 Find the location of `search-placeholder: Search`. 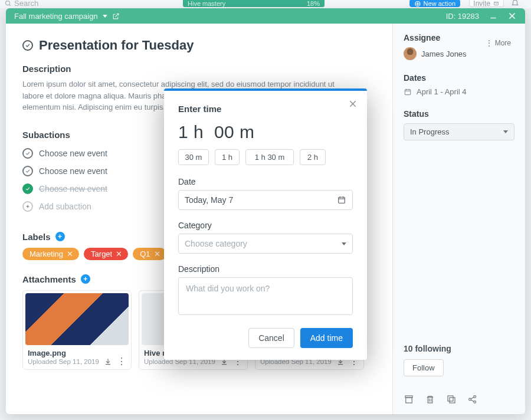

search-placeholder: Search is located at coordinates (26, 4).